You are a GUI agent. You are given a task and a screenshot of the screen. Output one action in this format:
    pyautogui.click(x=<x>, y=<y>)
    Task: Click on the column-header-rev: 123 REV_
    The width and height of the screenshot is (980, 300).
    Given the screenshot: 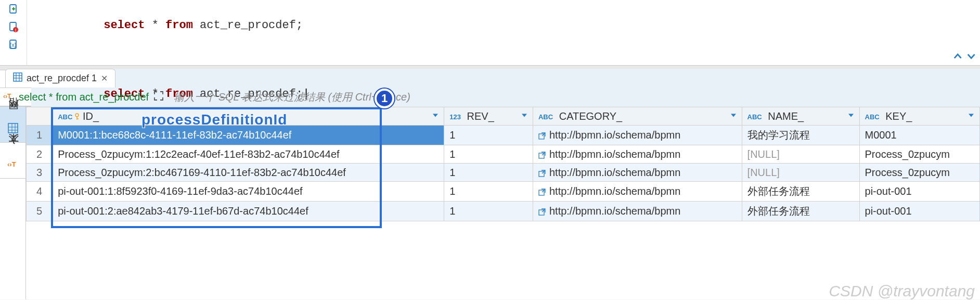 What is the action you would take?
    pyautogui.click(x=489, y=117)
    